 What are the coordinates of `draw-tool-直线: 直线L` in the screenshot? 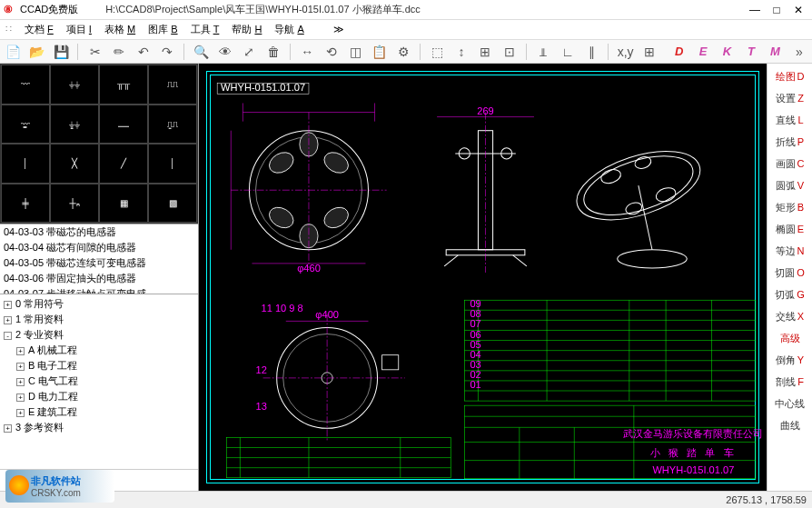 It's located at (790, 120).